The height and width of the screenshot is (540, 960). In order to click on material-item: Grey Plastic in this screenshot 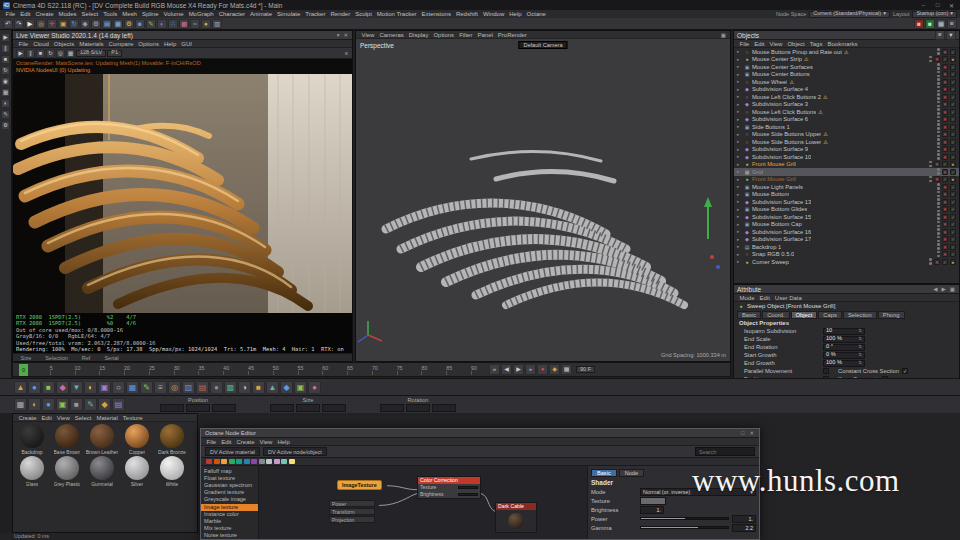, I will do `click(67, 472)`.